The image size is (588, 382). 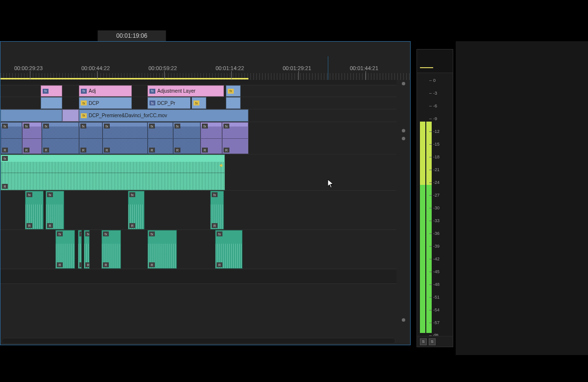 What do you see at coordinates (435, 93) in the screenshot?
I see `scale-tick: -3` at bounding box center [435, 93].